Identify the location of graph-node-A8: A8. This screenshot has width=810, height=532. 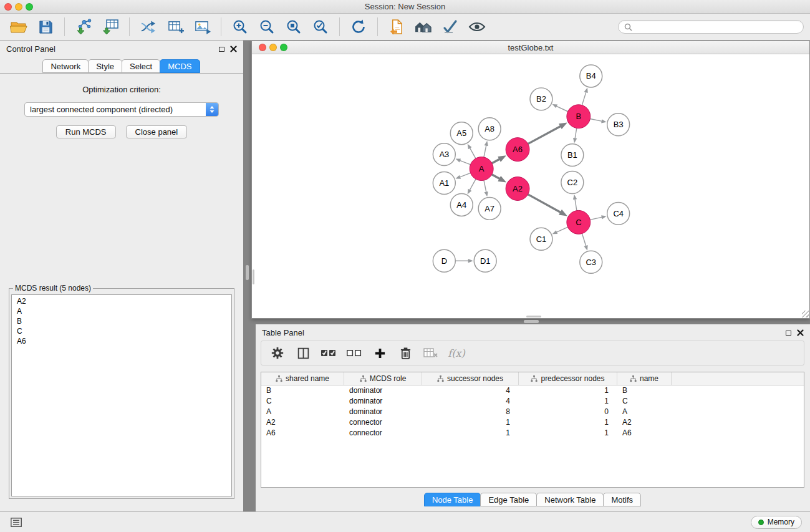
(489, 129).